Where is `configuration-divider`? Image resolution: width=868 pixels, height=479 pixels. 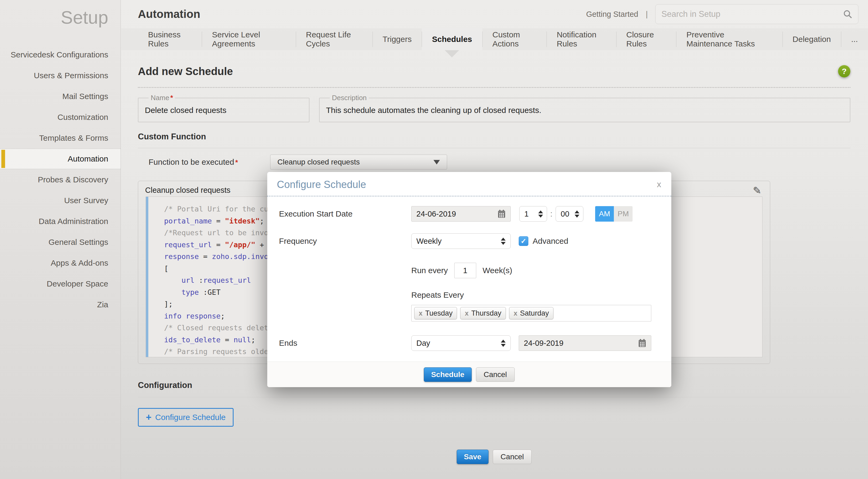 configuration-divider is located at coordinates (494, 397).